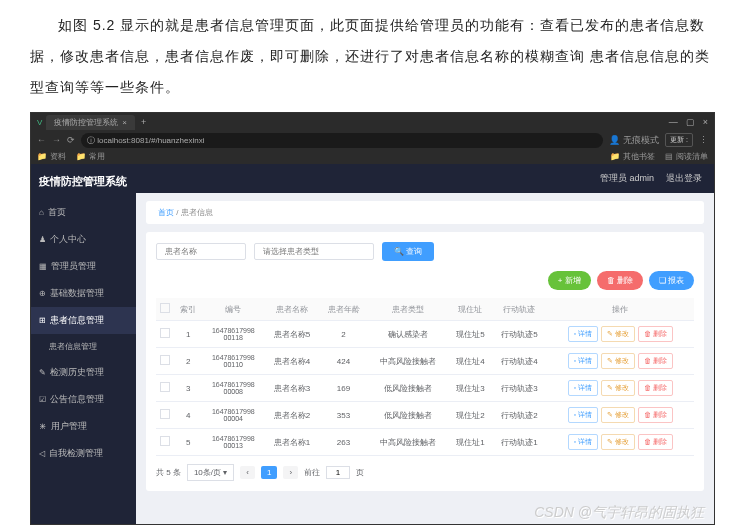 The image size is (745, 531). What do you see at coordinates (672, 280) in the screenshot?
I see `report-button: ❏ 报表` at bounding box center [672, 280].